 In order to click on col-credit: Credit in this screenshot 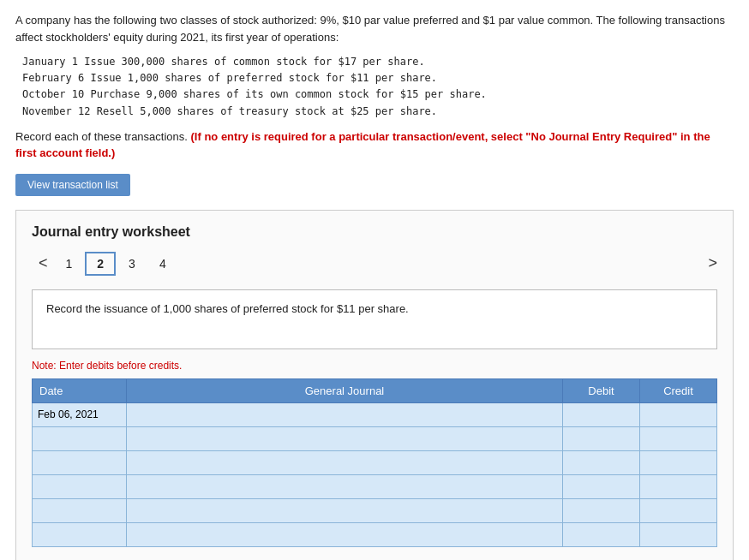, I will do `click(679, 390)`.